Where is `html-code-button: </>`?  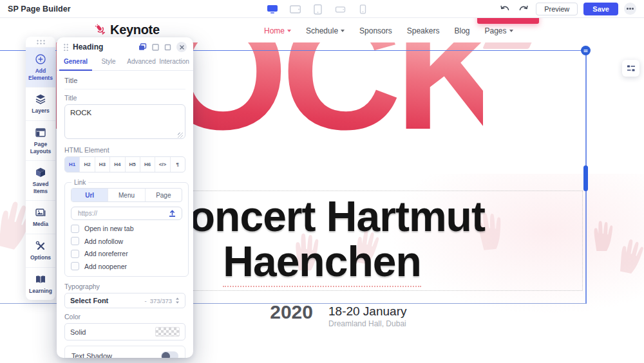
html-code-button: </> is located at coordinates (162, 165).